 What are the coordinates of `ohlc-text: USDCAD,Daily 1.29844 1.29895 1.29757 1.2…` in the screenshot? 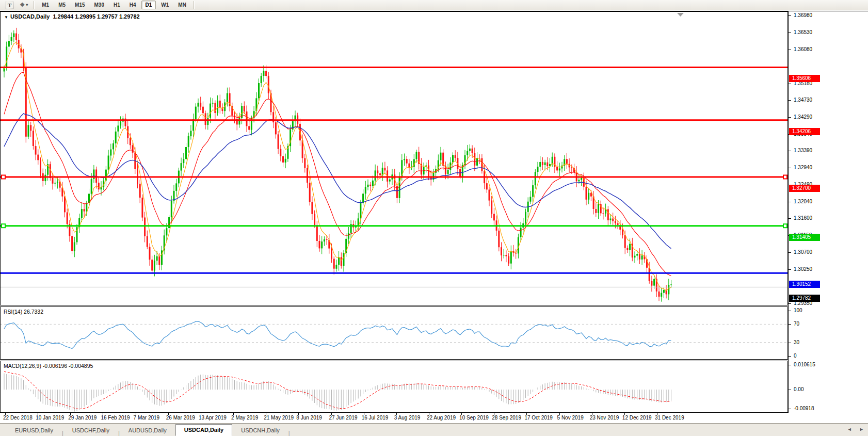 It's located at (75, 17).